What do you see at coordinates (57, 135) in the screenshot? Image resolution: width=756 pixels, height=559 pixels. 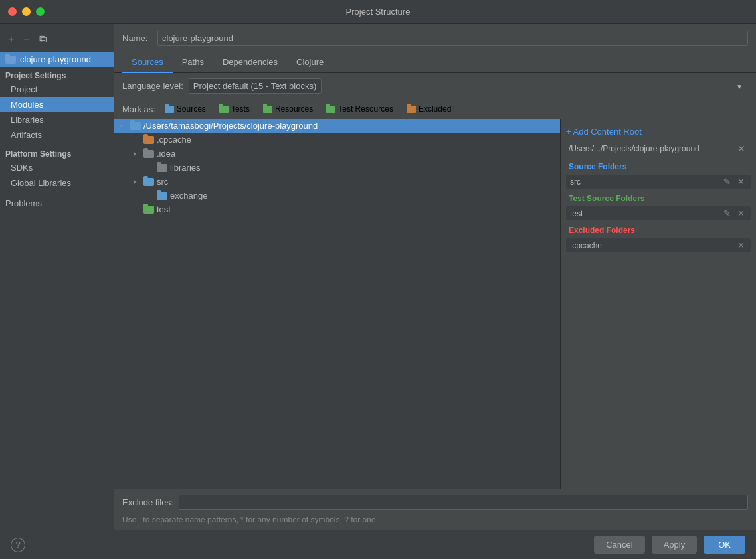 I see `sidebar-item-artifacts: Artifacts` at bounding box center [57, 135].